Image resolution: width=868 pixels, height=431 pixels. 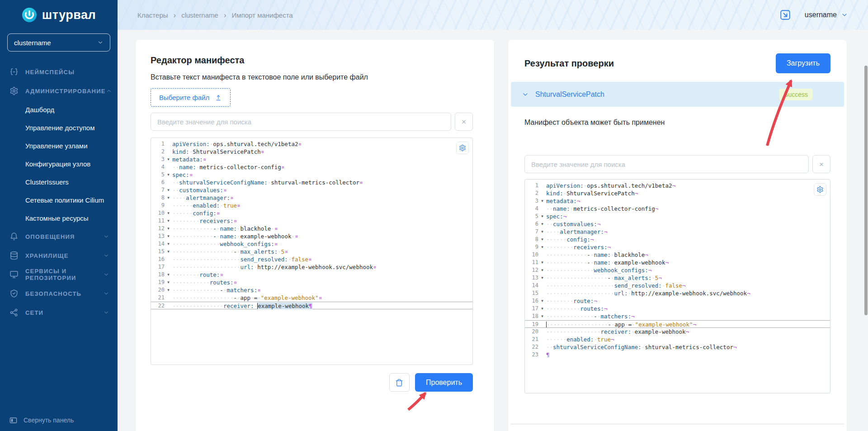 What do you see at coordinates (312, 144) in the screenshot?
I see `code-line: 1apiVersion:·ops.shturval.tech/v1beta2¤` at bounding box center [312, 144].